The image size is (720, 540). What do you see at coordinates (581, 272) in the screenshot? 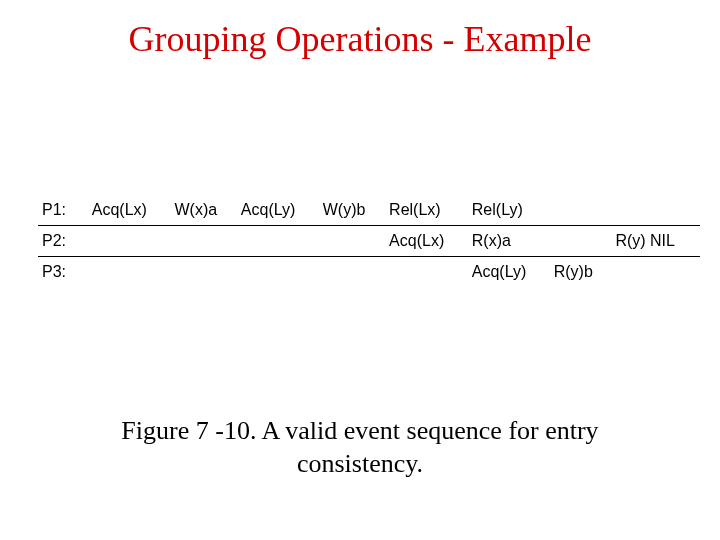
I see `op-cell: R(y)b` at bounding box center [581, 272].